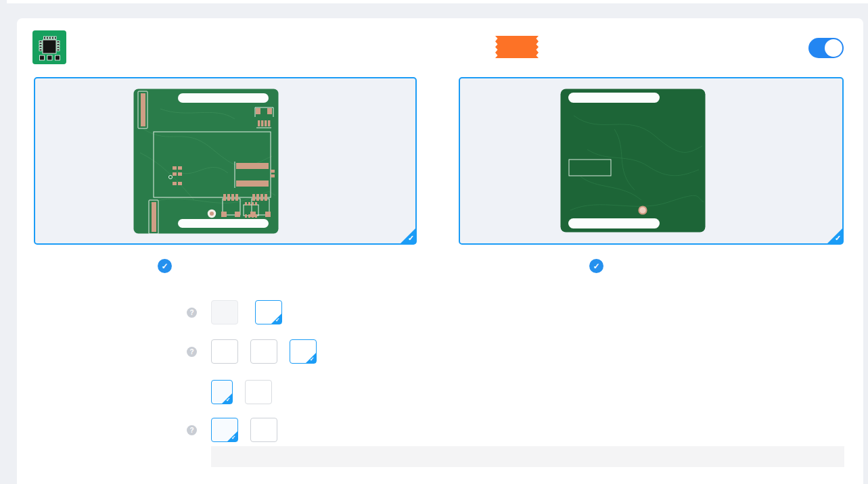  Describe the element at coordinates (222, 392) in the screenshot. I see `qty-5-button` at that location.